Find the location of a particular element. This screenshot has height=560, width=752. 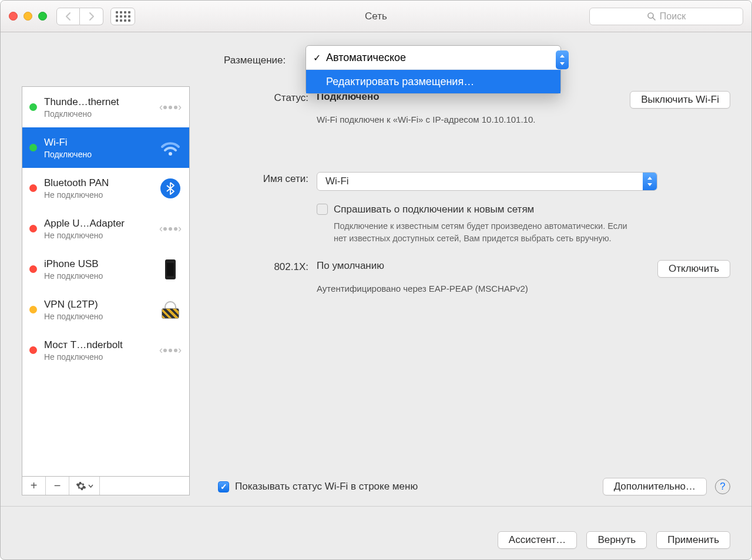

revert-button: Вернуть is located at coordinates (617, 540).